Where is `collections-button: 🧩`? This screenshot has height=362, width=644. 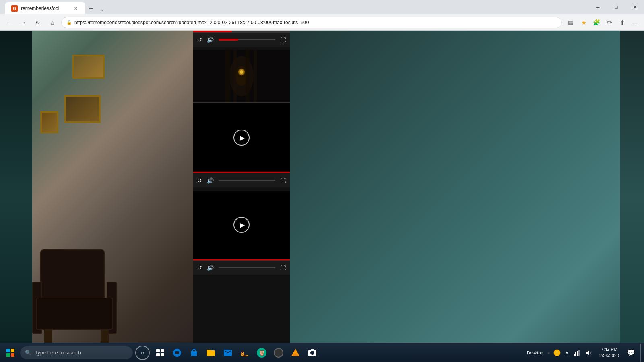 collections-button: 🧩 is located at coordinates (597, 23).